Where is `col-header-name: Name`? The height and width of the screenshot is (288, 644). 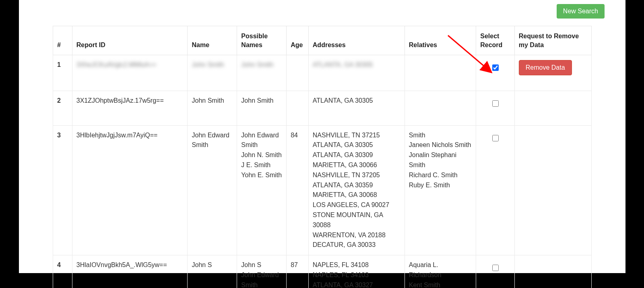 col-header-name: Name is located at coordinates (213, 41).